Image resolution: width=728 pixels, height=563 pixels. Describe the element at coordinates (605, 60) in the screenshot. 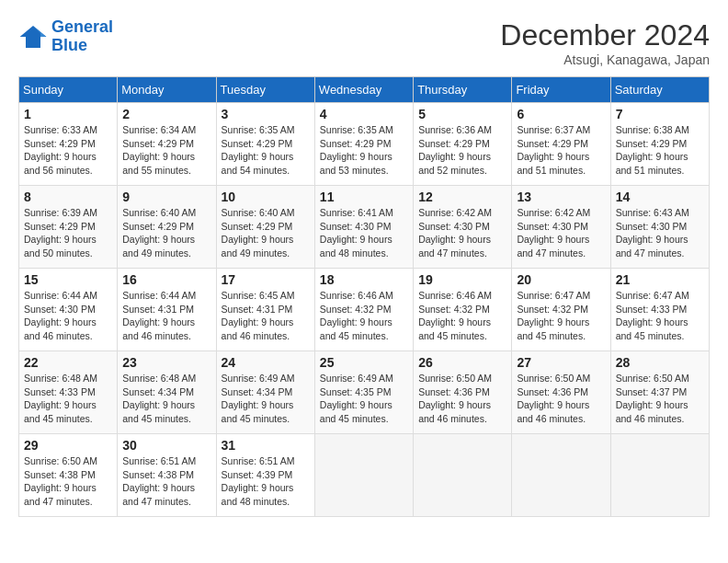

I see `location: Atsugi, Kanagawa, Japan` at that location.